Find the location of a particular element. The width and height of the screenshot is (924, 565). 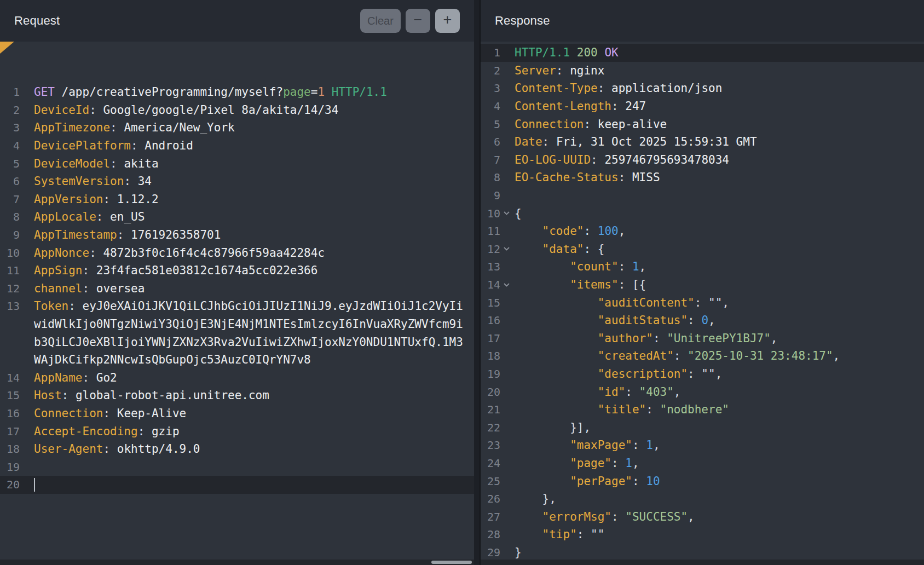

code-line: 27 "errorMsg": "SUCCESS", is located at coordinates (702, 517).